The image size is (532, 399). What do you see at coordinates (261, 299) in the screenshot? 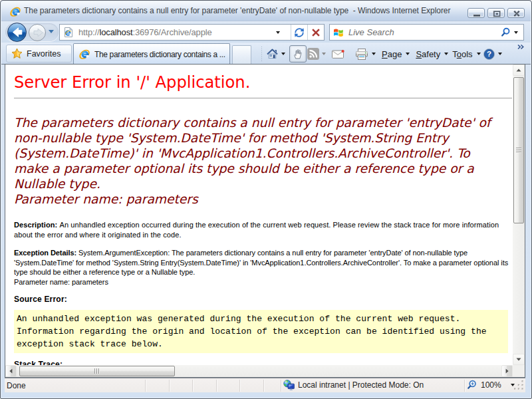
I see `source-error-label: Source Error:` at bounding box center [261, 299].